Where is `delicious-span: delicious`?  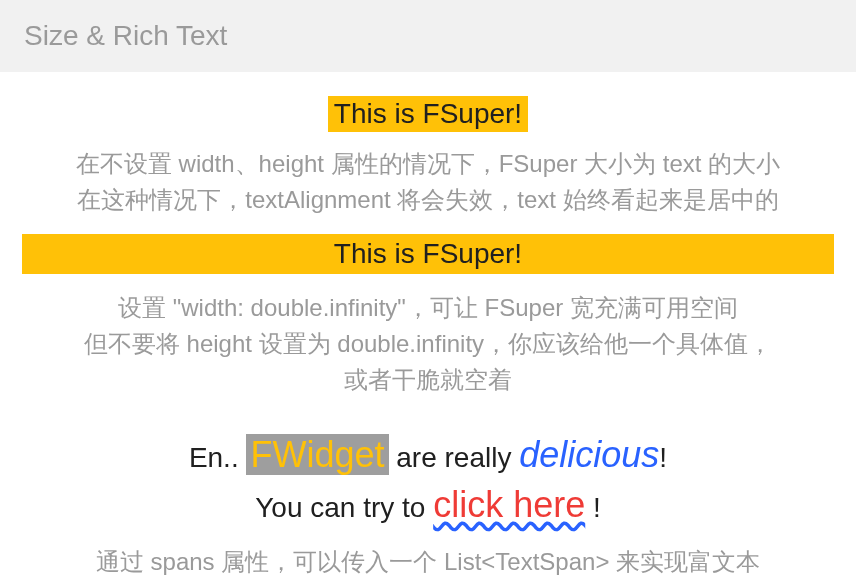
delicious-span: delicious is located at coordinates (589, 454).